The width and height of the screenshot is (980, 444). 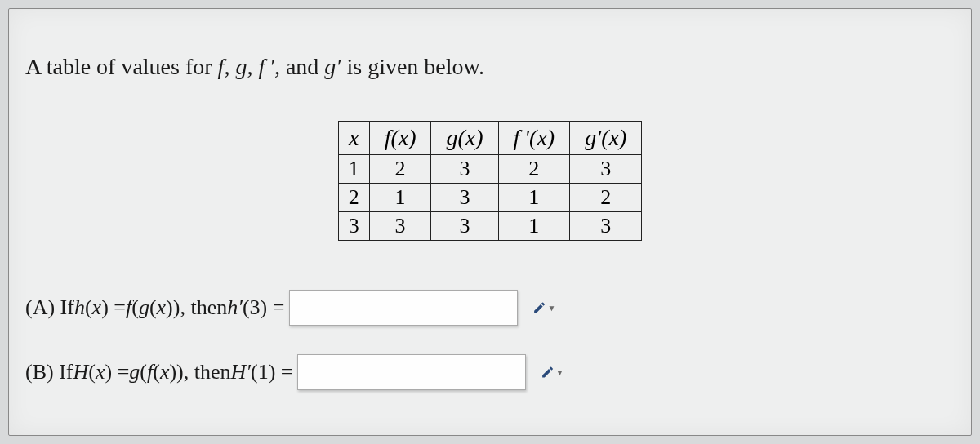 What do you see at coordinates (80, 308) in the screenshot?
I see `qa-h: h` at bounding box center [80, 308].